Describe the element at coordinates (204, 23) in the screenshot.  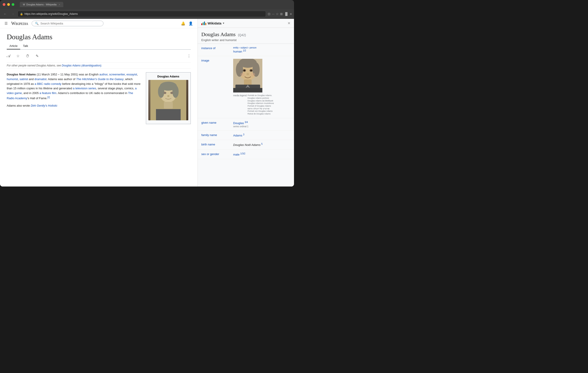
I see `wikidata-logo-bars` at that location.